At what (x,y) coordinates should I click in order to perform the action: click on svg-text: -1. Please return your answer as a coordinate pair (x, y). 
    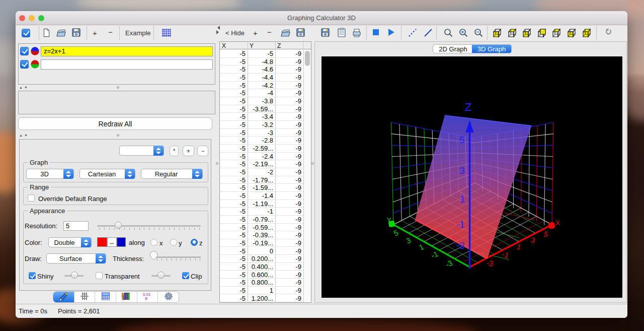
    Looking at the image, I should click on (461, 225).